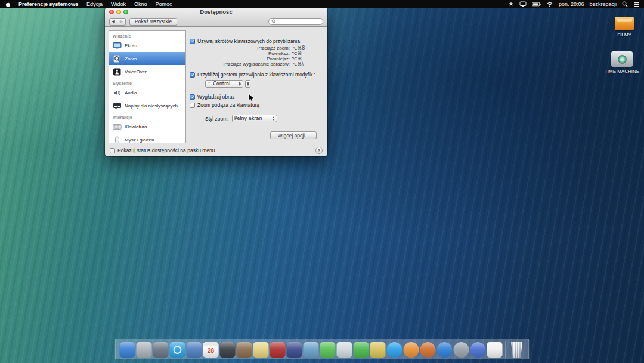 The width and height of the screenshot is (644, 363). Describe the element at coordinates (295, 350) in the screenshot. I see `dock-icon-quicktime` at that location.